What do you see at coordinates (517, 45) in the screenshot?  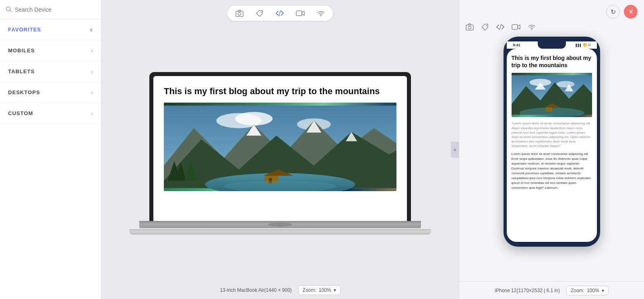 I see `phone-time: 9:41` at bounding box center [517, 45].